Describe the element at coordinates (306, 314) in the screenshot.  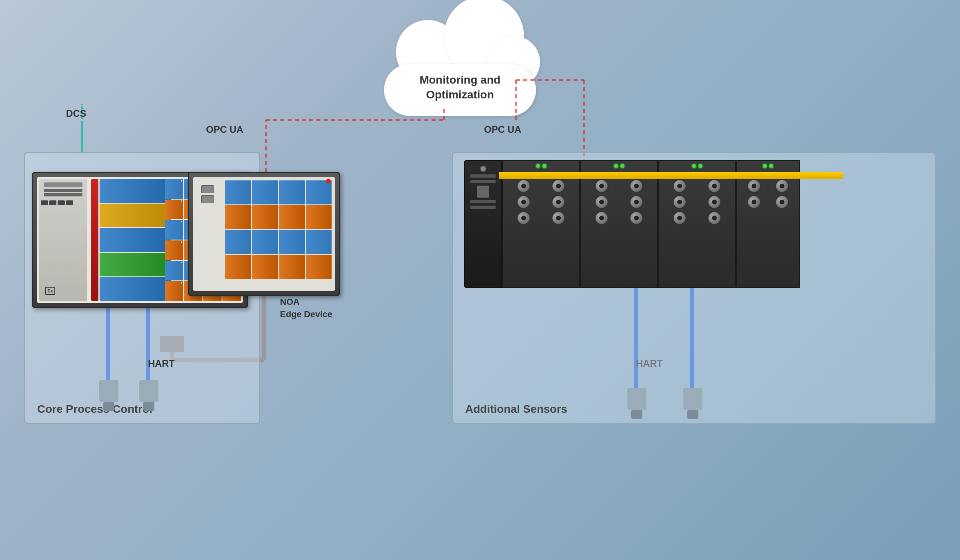
I see `noa-line2: Edge Device` at that location.